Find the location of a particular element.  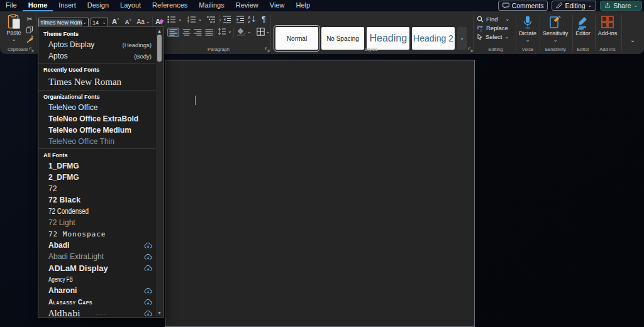

bullets-button is located at coordinates (172, 19).